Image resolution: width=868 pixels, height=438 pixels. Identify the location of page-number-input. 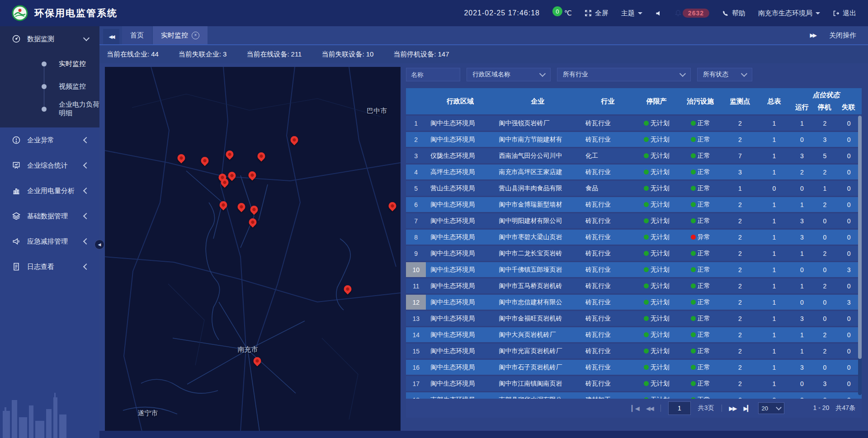
(679, 408).